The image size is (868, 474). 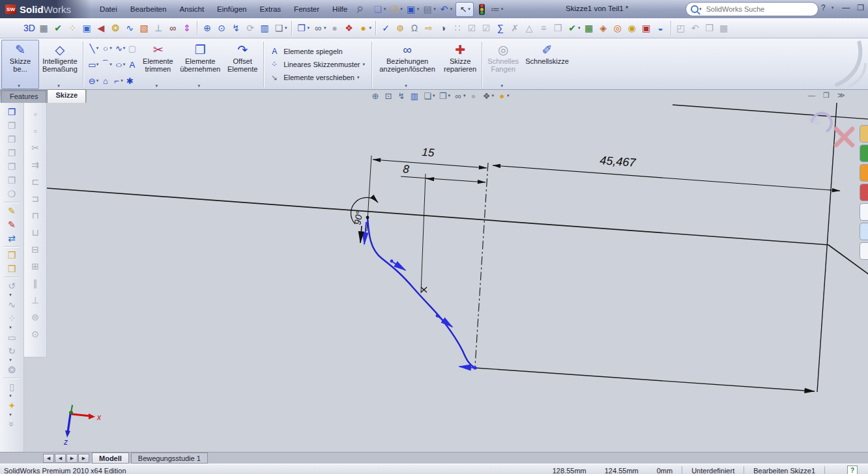 What do you see at coordinates (59, 86) in the screenshot?
I see `smart-dimension-caret: ▾` at bounding box center [59, 86].